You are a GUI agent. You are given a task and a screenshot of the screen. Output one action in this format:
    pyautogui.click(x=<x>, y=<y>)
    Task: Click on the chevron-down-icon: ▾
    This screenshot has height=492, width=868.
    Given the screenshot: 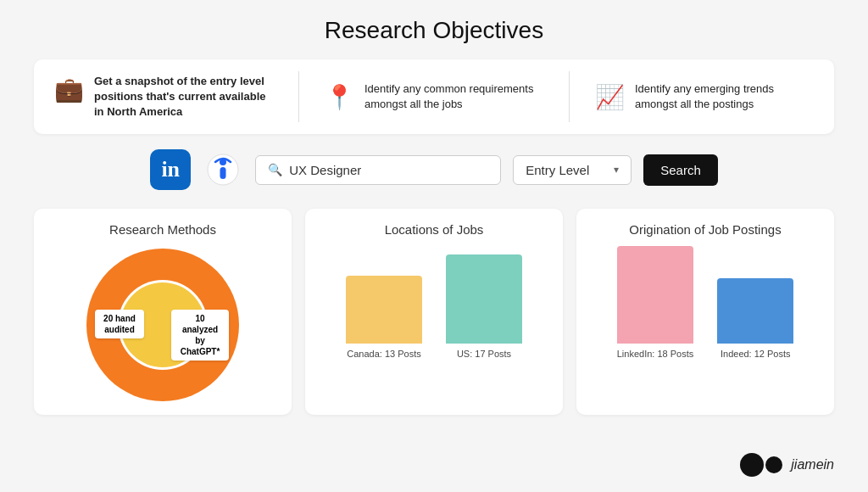 What is the action you would take?
    pyautogui.click(x=616, y=170)
    